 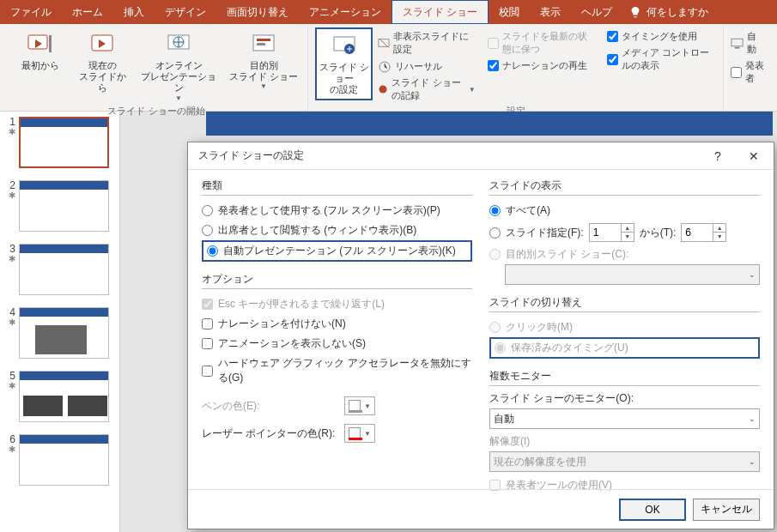 What do you see at coordinates (625, 348) in the screenshot?
I see `advance-timings-radio: 保存済みのタイミング(U)` at bounding box center [625, 348].